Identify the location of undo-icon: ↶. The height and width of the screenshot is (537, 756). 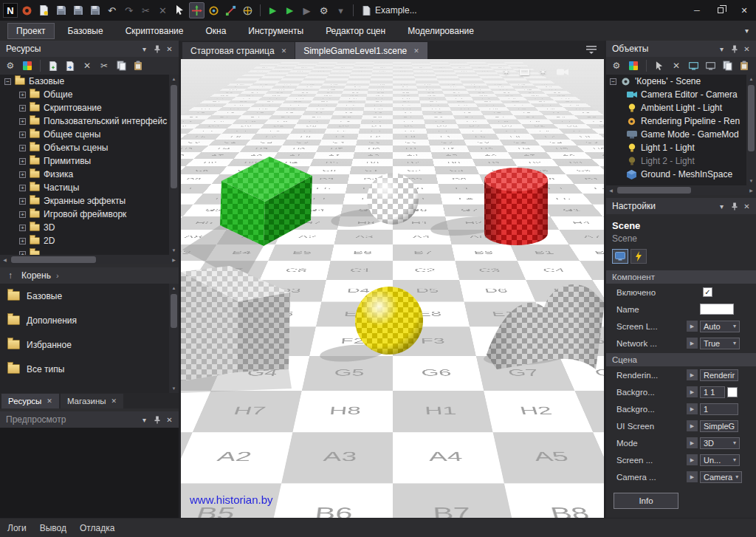
(112, 10).